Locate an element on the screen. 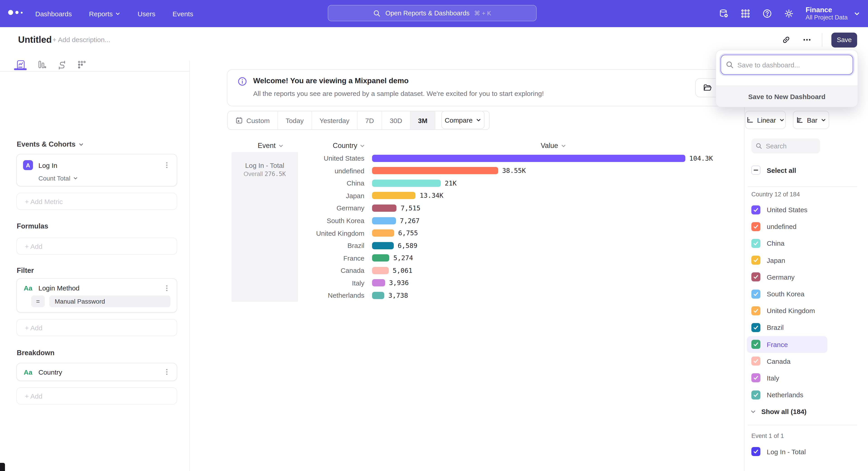 This screenshot has height=471, width=868. event-checkbox is located at coordinates (756, 452).